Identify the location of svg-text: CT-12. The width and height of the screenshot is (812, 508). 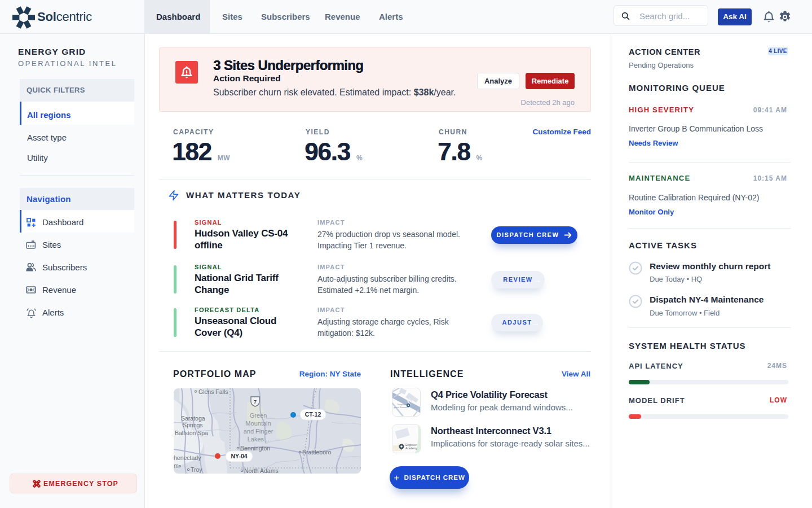
(314, 414).